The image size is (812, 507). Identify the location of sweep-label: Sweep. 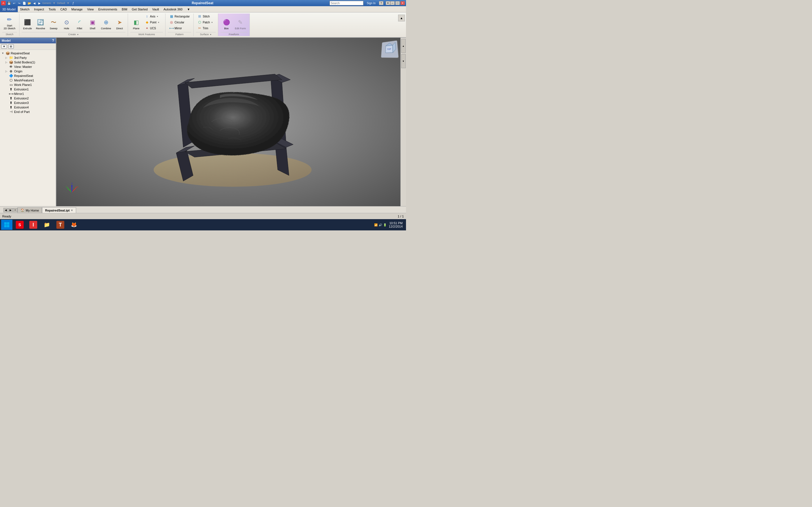
(54, 29).